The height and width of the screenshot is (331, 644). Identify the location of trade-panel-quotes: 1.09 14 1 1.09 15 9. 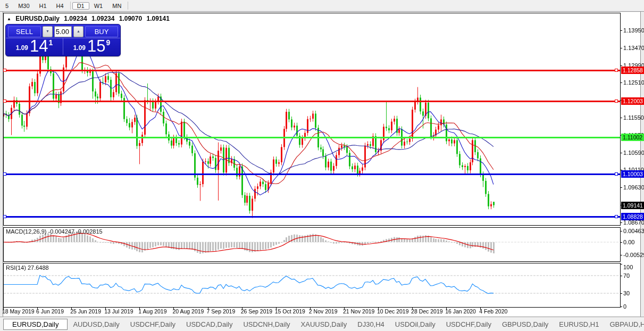
(63, 46).